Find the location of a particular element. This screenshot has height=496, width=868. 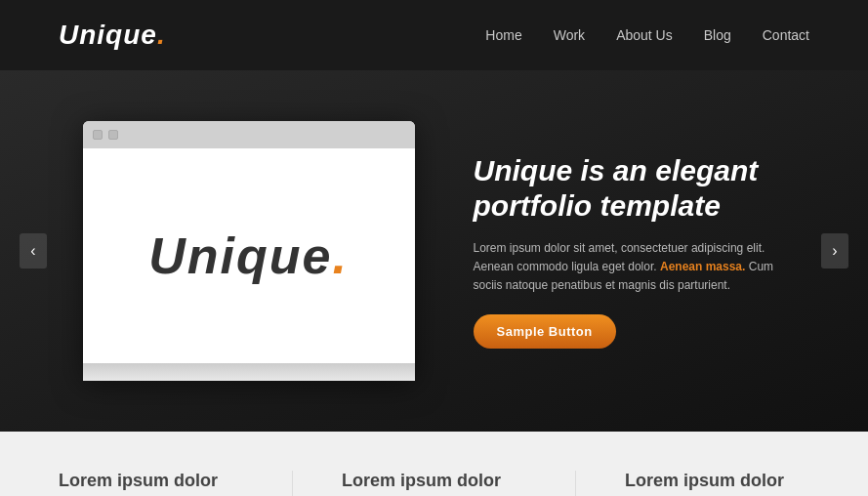

site-header: Unique. Home Work About Us Blog Contact is located at coordinates (434, 35).